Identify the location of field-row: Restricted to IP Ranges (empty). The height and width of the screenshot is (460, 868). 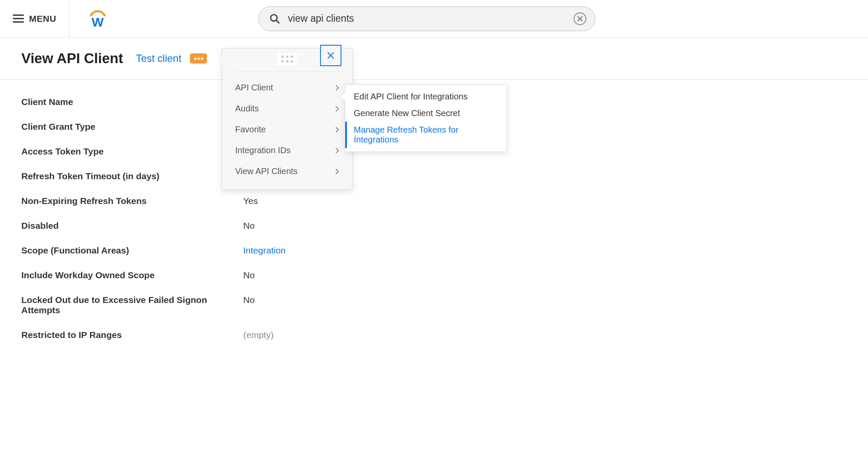
(434, 335).